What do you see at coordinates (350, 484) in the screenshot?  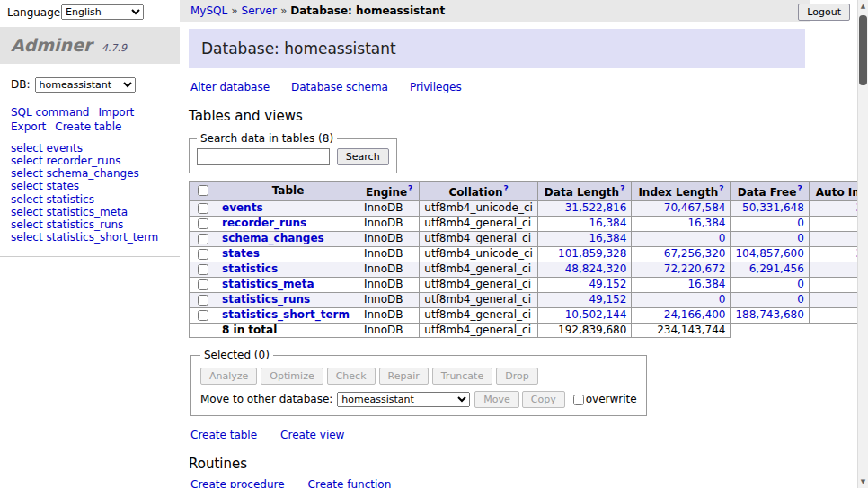 I see `create-function-link: Create function` at bounding box center [350, 484].